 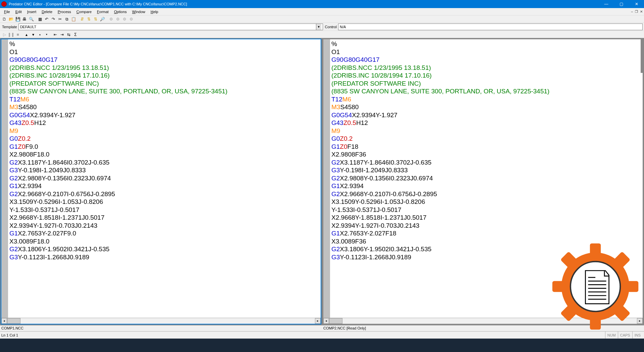 What do you see at coordinates (53, 19) in the screenshot?
I see `redo-icon: ↷` at bounding box center [53, 19].